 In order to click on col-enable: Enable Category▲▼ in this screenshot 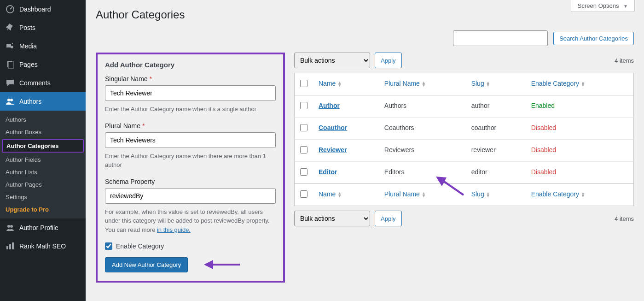, I will do `click(580, 84)`.